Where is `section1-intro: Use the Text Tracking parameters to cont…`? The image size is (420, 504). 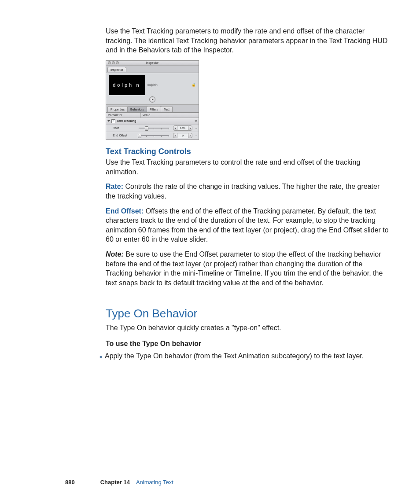 section1-intro: Use the Text Tracking parameters to cont… is located at coordinates (247, 167).